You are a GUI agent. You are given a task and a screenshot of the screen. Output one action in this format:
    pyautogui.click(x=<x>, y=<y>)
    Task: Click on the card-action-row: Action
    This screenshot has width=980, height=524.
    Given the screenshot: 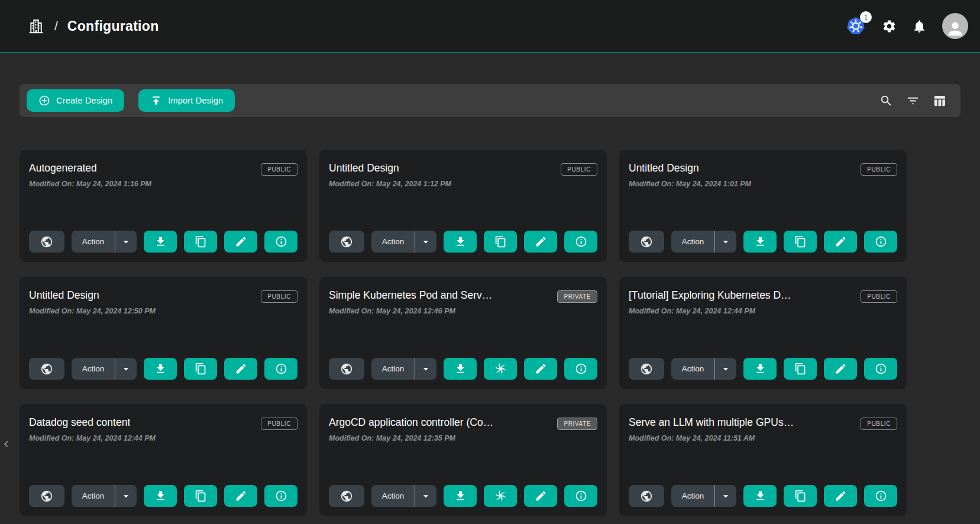 What is the action you would take?
    pyautogui.click(x=763, y=496)
    